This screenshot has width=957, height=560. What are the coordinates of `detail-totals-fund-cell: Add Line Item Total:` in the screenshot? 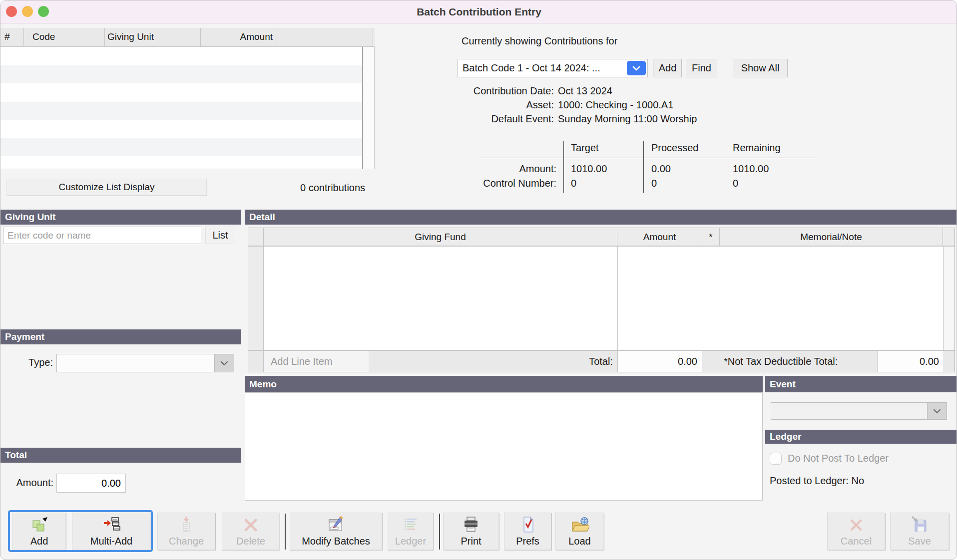 It's located at (441, 361).